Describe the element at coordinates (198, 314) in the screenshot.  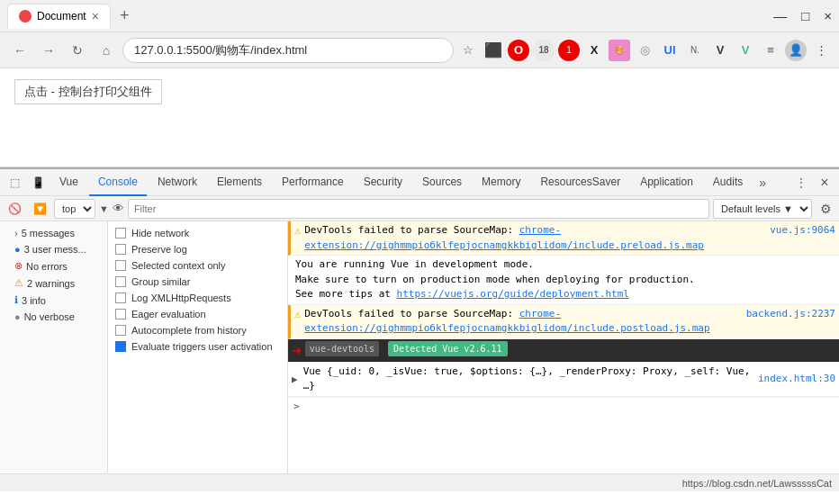
I see `dropdown-item-eager-eval: Eager evaluation` at that location.